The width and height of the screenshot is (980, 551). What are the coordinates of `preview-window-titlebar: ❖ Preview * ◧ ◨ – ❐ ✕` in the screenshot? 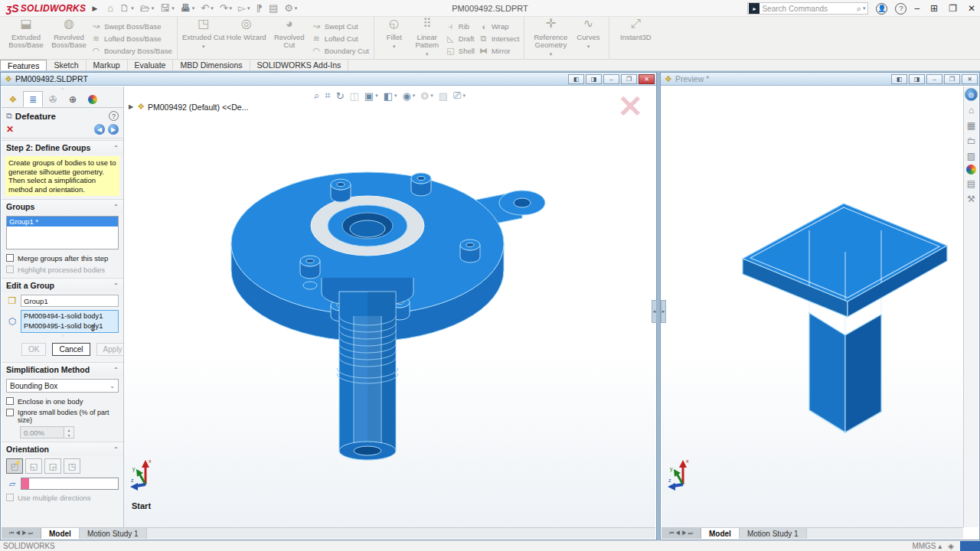 It's located at (820, 80).